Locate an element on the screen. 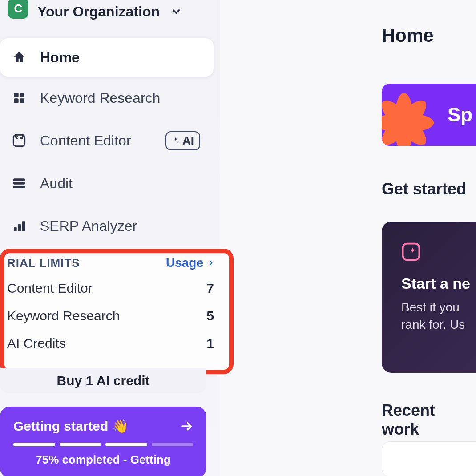 This screenshot has height=476, width=476. limit-row-ai-credits: AI Credits 1 is located at coordinates (114, 343).